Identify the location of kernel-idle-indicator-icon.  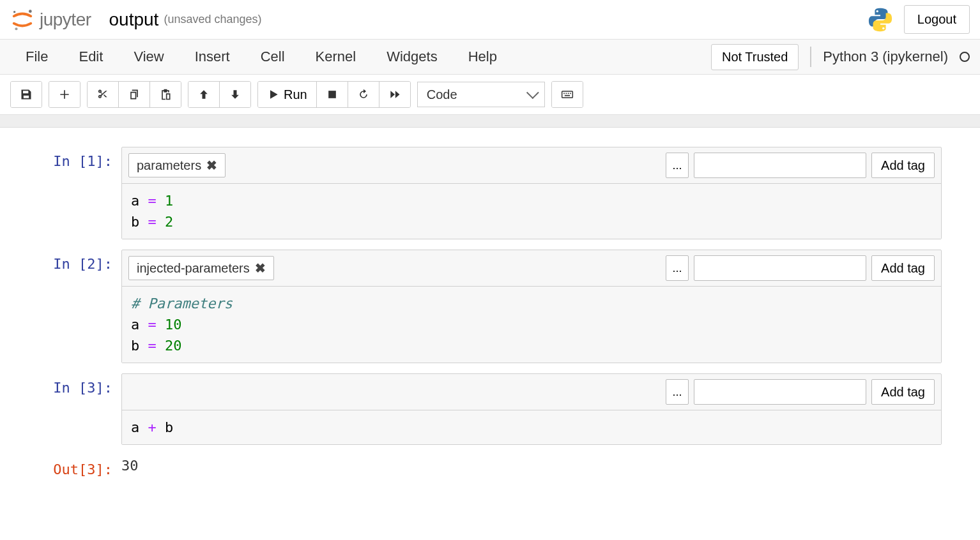
(965, 57).